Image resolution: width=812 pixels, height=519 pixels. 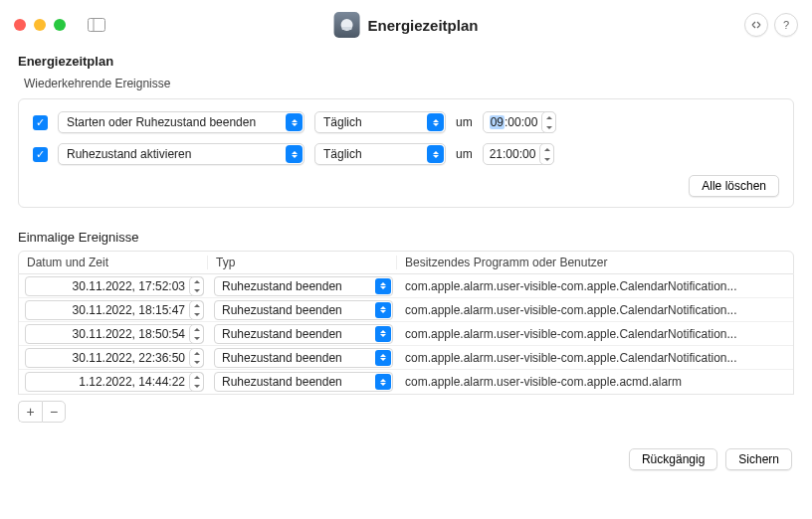 I want to click on sidebar-toggle-icon, so click(x=97, y=25).